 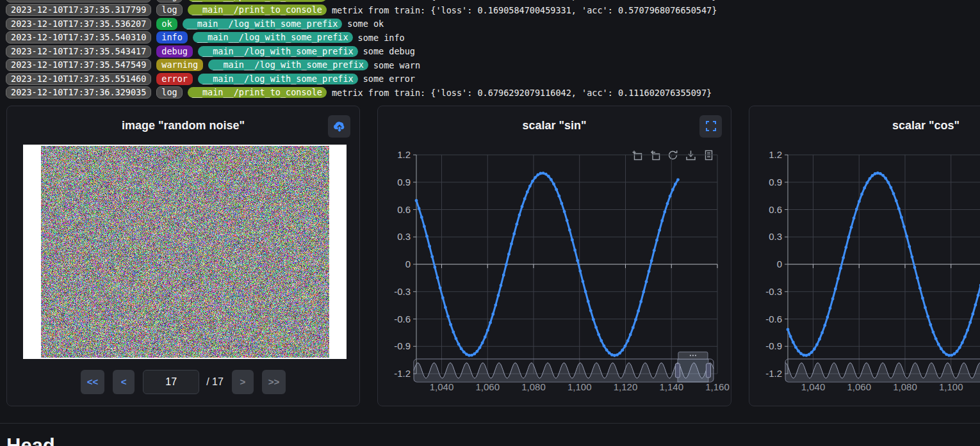 What do you see at coordinates (78, 37) in the screenshot?
I see `timestamp-badge: 2023-12-10T17:37:35.540310` at bounding box center [78, 37].